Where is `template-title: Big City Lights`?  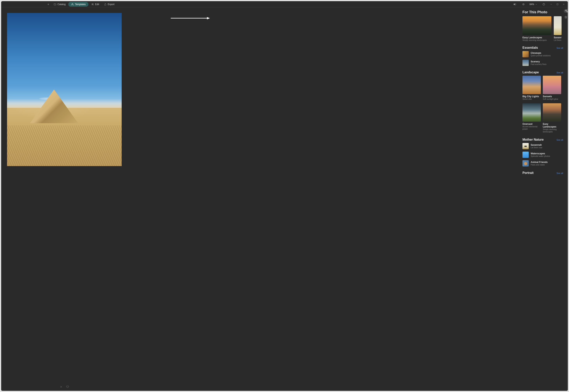 template-title: Big City Lights is located at coordinates (531, 96).